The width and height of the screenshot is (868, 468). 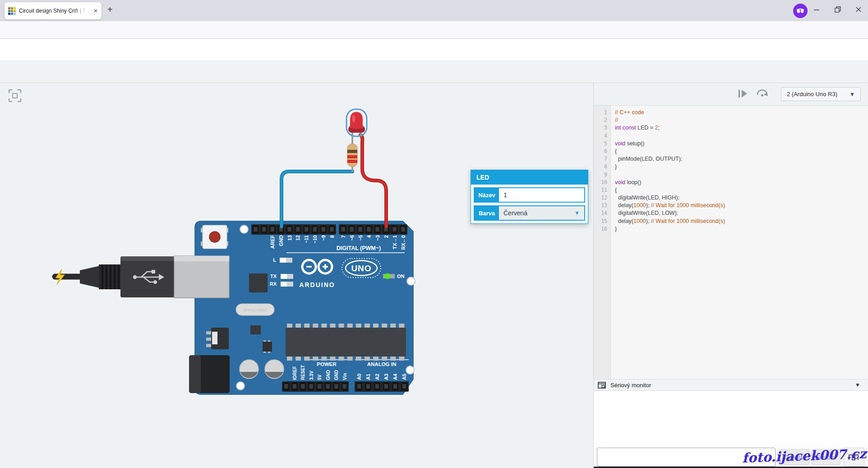 What do you see at coordinates (110, 10) in the screenshot?
I see `new-tab-button: +` at bounding box center [110, 10].